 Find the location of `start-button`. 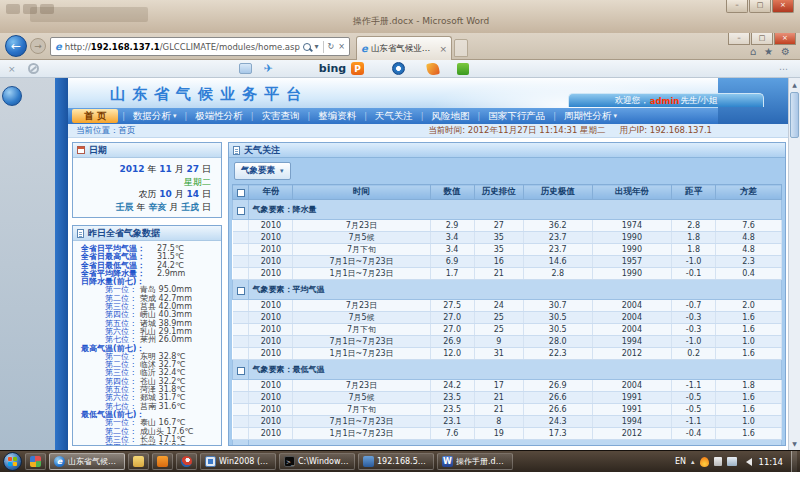

start-button is located at coordinates (12, 462).